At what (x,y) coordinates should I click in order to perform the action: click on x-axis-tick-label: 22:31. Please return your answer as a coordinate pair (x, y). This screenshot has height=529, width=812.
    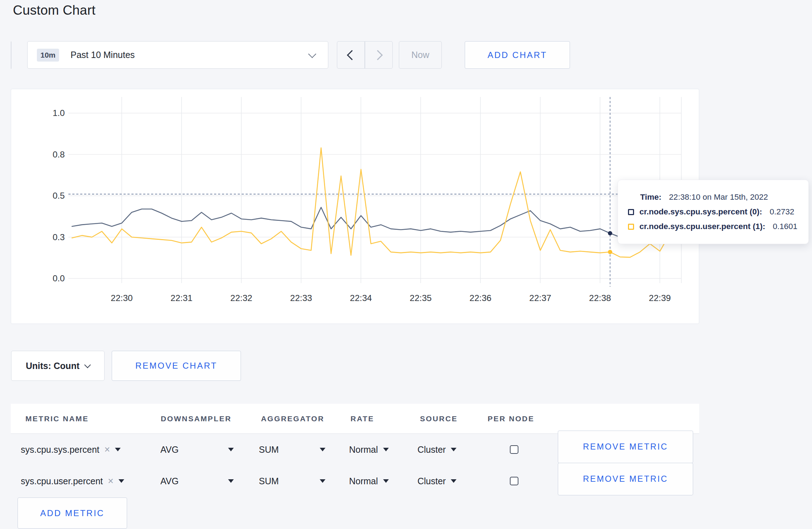
    Looking at the image, I should click on (181, 298).